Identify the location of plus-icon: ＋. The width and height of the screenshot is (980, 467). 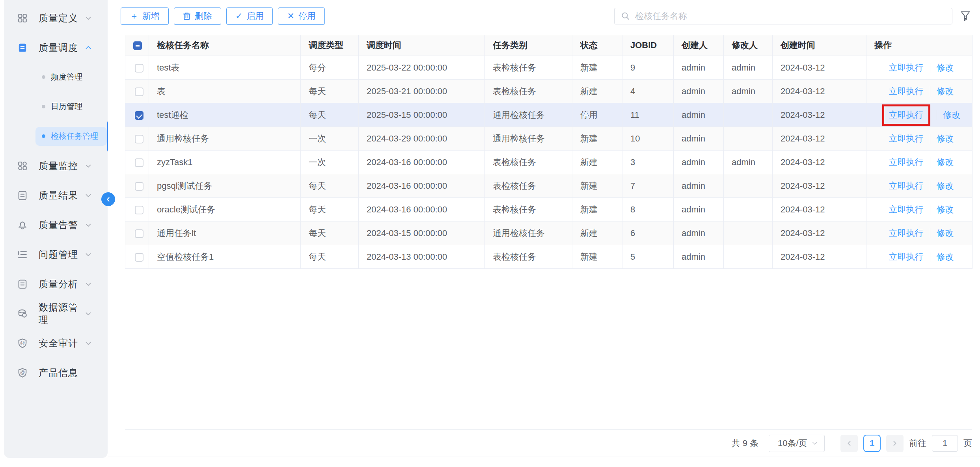
(134, 16).